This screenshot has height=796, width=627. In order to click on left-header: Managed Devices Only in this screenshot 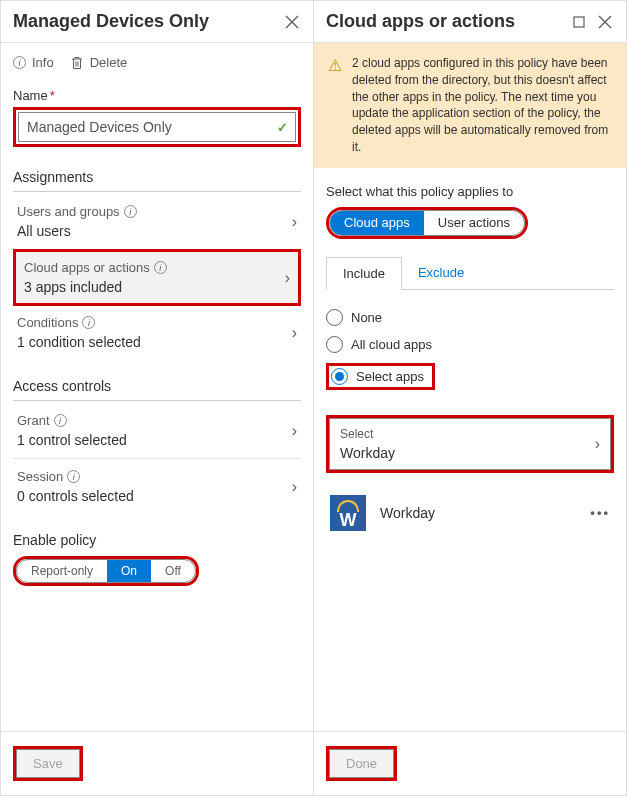, I will do `click(157, 22)`.